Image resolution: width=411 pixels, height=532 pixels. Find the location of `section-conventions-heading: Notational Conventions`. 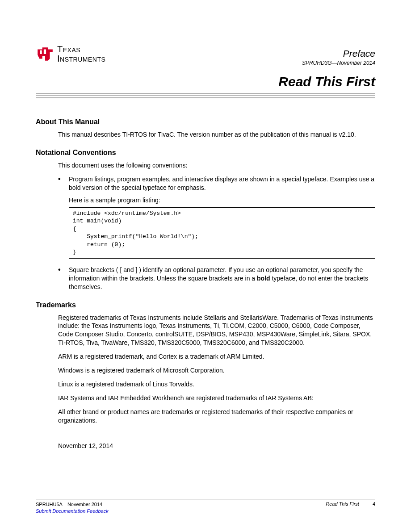

section-conventions-heading: Notational Conventions is located at coordinates (206, 153).